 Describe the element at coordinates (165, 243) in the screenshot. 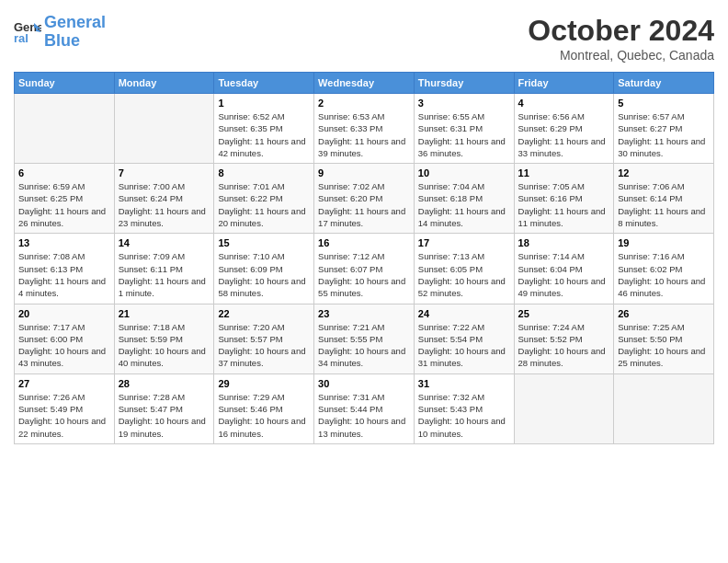

I see `day-number: 14` at that location.